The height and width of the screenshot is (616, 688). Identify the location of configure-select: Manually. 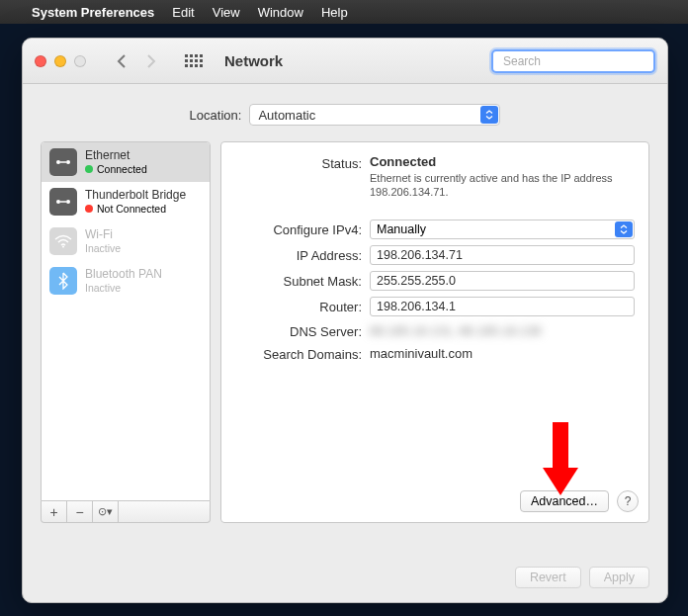
(502, 229).